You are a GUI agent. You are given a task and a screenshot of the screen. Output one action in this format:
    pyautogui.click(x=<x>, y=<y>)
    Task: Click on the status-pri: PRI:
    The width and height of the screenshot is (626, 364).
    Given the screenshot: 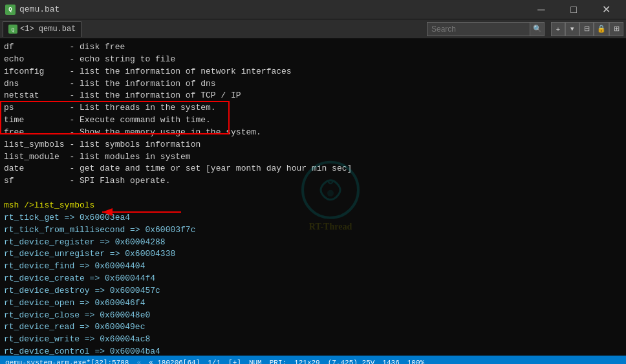 What is the action you would take?
    pyautogui.click(x=278, y=361)
    